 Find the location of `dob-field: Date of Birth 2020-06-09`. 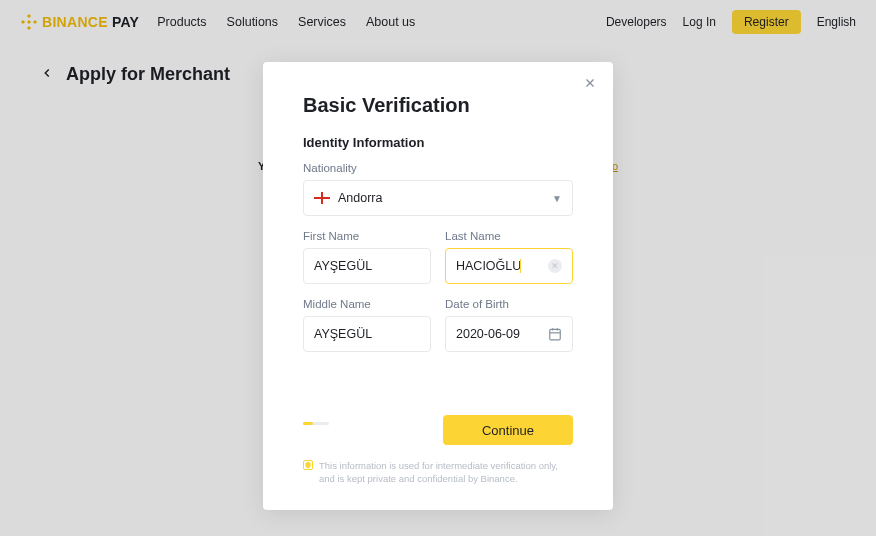

dob-field: Date of Birth 2020-06-09 is located at coordinates (509, 325).